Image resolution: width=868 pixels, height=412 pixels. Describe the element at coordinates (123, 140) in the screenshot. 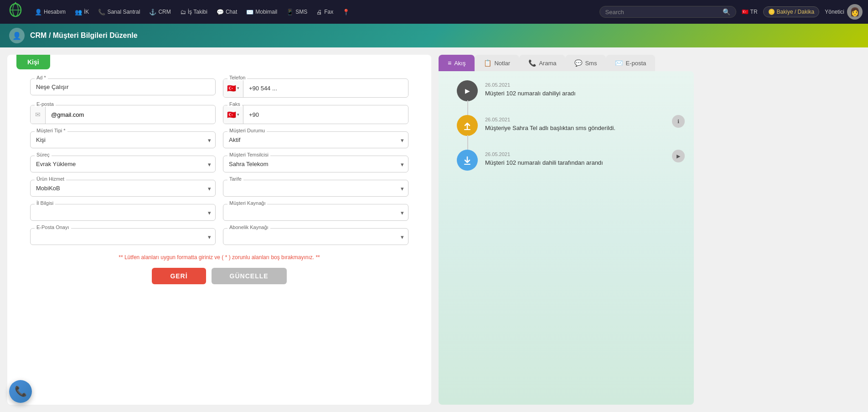

I see `musteri-tipi-group: Müşteri Tipi * Kişi Kurumsal` at that location.